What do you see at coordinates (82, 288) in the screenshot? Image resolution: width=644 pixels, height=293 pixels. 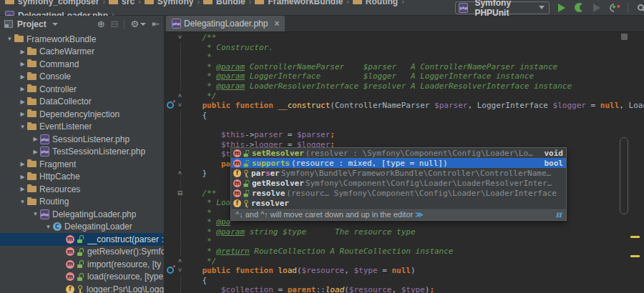 I see `tree-item: logger:Psr\Log\Logg` at bounding box center [82, 288].